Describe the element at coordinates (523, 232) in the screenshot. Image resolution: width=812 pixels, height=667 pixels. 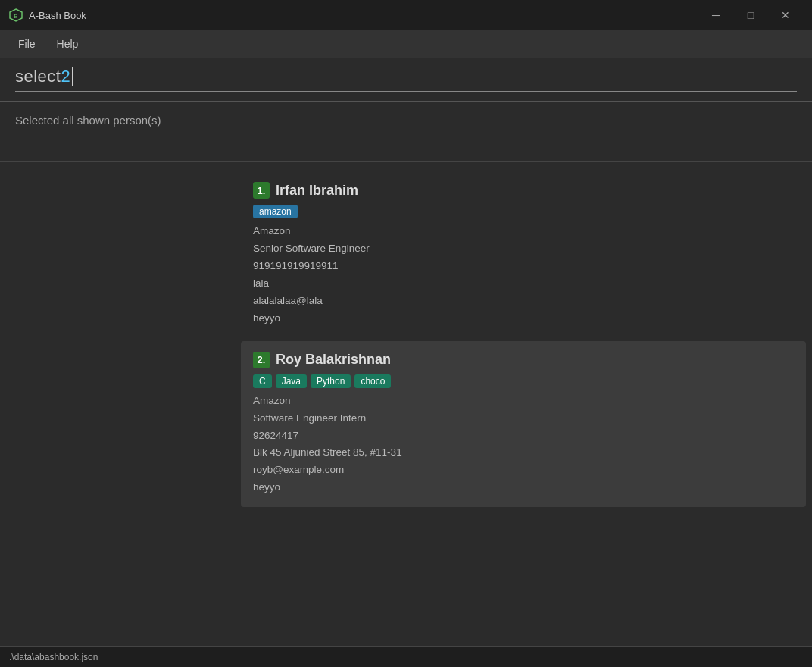
I see `person-company-1: Amazon` at that location.